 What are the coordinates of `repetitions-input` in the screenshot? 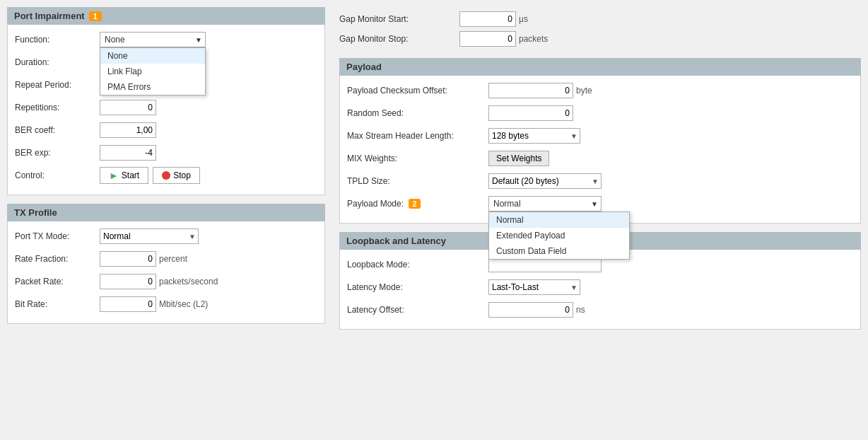 It's located at (128, 108).